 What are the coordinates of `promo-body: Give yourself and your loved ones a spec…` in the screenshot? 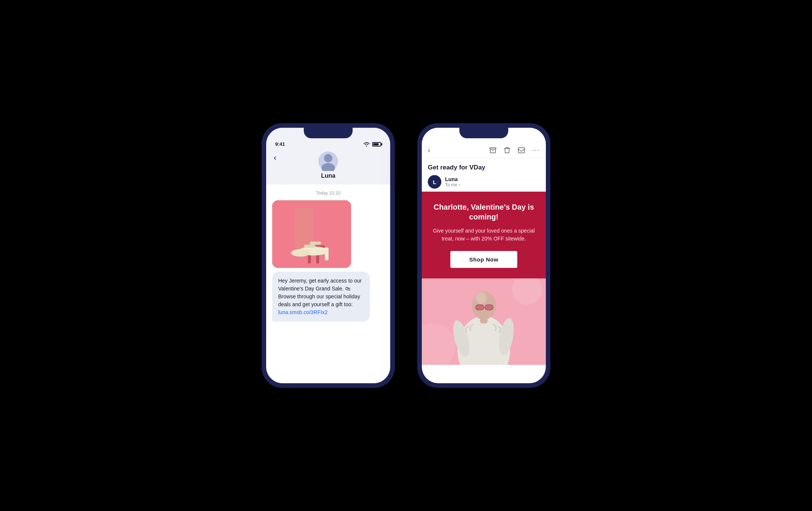 It's located at (484, 235).